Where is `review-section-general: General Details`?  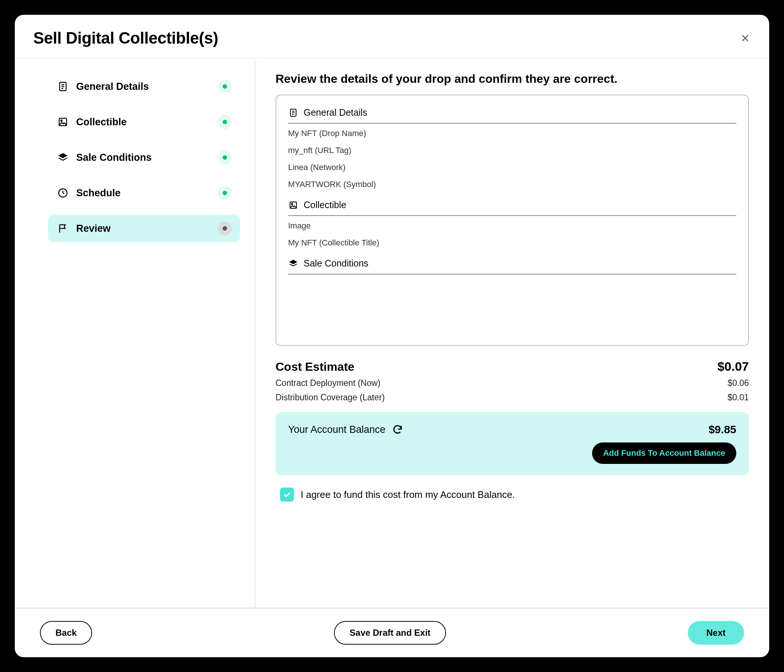
review-section-general: General Details is located at coordinates (512, 113).